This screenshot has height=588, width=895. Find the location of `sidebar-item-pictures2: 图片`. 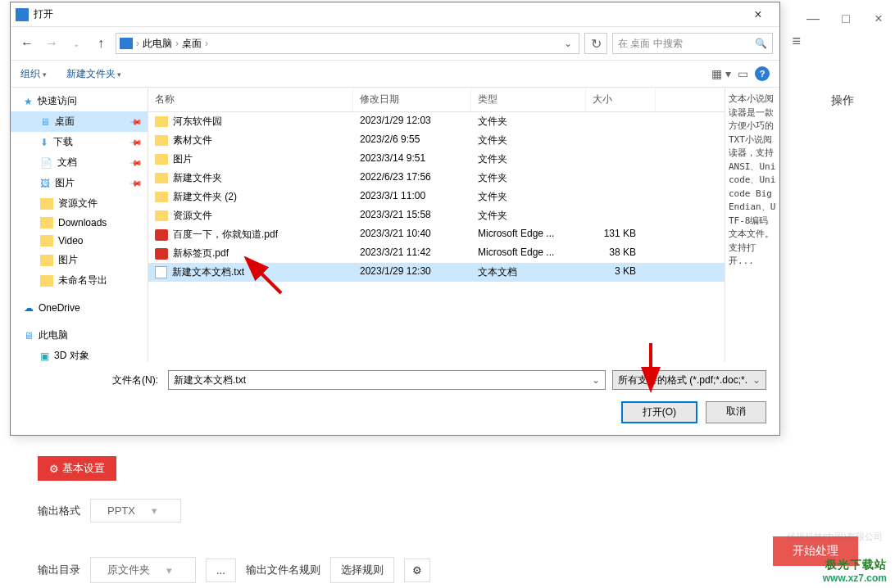

sidebar-item-pictures2: 图片 is located at coordinates (79, 260).